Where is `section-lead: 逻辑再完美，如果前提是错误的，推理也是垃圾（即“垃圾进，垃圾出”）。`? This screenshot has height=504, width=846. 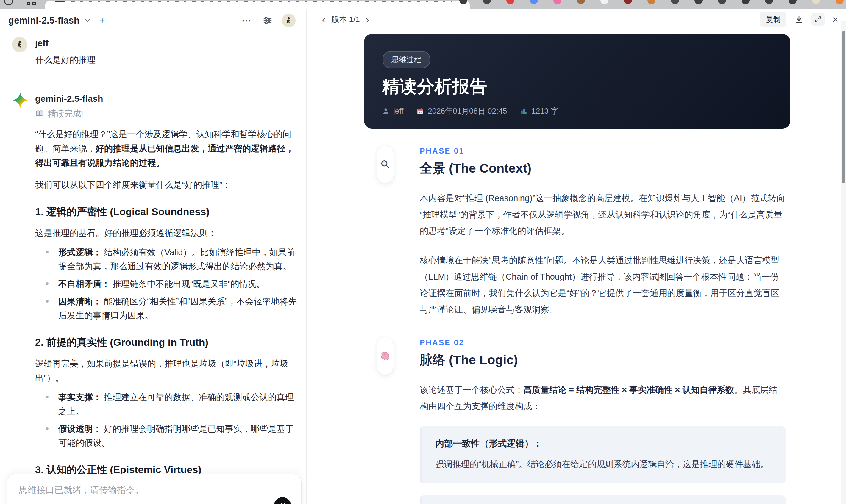
section-lead: 逻辑再完美，如果前提是错误的，推理也是垃圾（即“垃圾进，垃圾出”）。 is located at coordinates (166, 371).